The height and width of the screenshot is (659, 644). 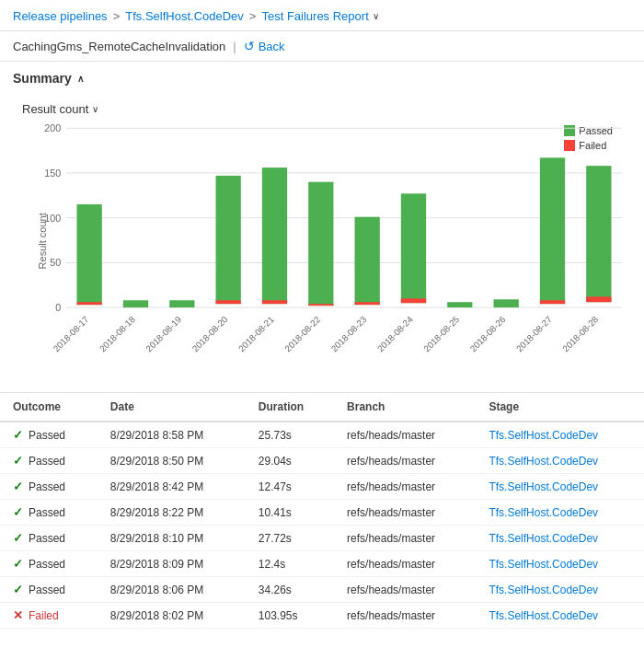 What do you see at coordinates (164, 333) in the screenshot?
I see `svg-text: 2018-08-19` at bounding box center [164, 333].